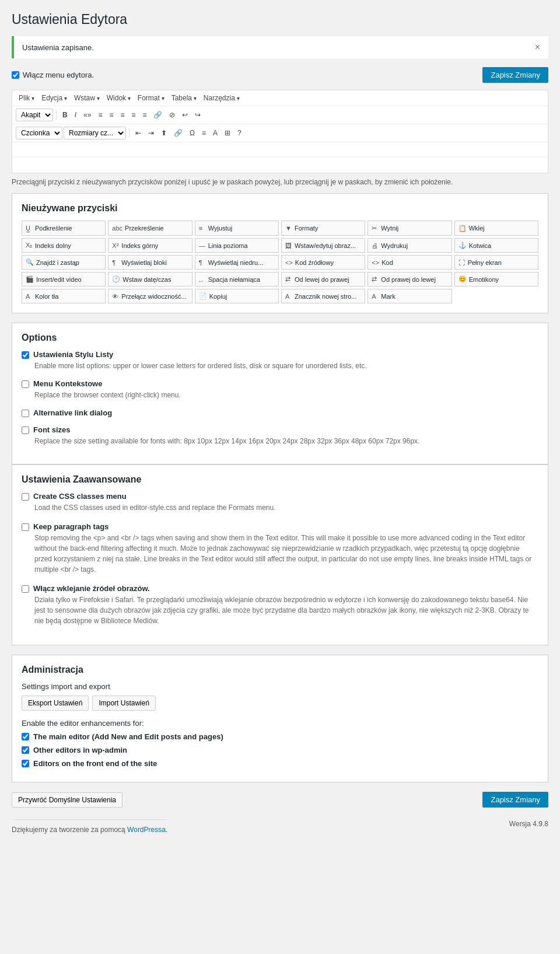 The width and height of the screenshot is (560, 954). I want to click on unused-btn-underline: U̲Podkreślenie, so click(64, 228).